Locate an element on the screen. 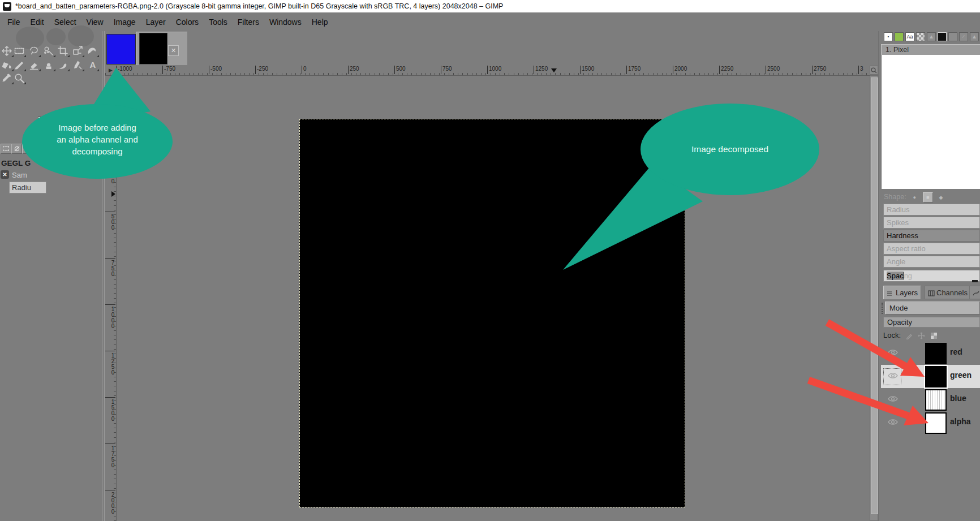 The width and height of the screenshot is (980, 521). device-status-tab-icon is located at coordinates (17, 149).